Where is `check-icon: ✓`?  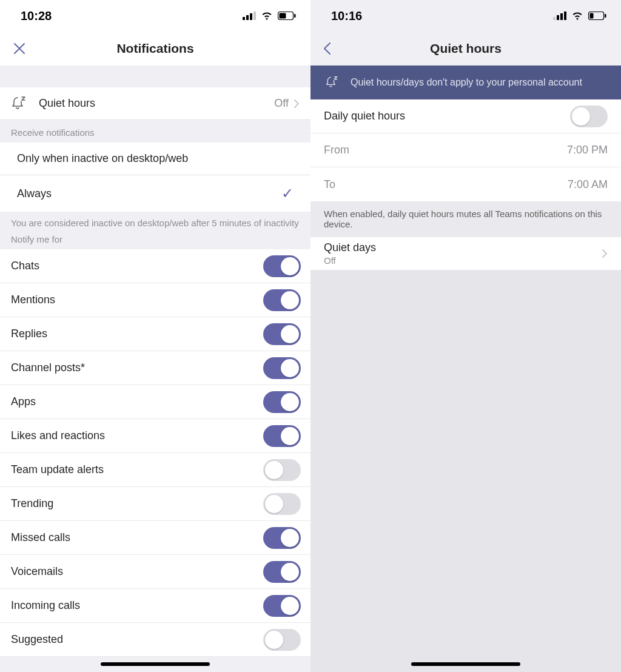 check-icon: ✓ is located at coordinates (287, 193).